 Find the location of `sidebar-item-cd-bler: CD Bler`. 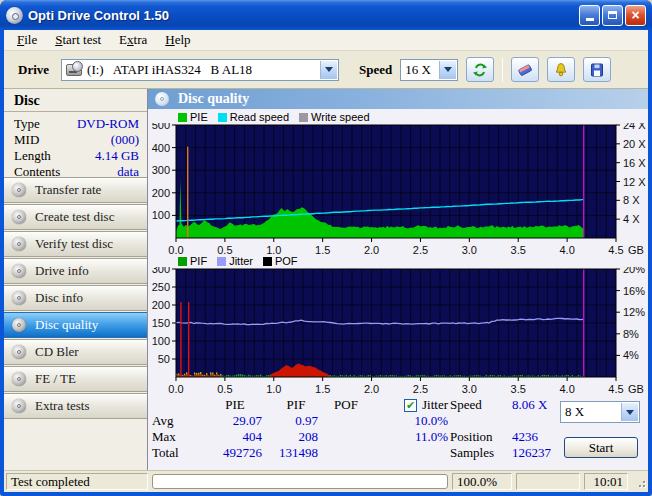

sidebar-item-cd-bler: CD Bler is located at coordinates (76, 352).